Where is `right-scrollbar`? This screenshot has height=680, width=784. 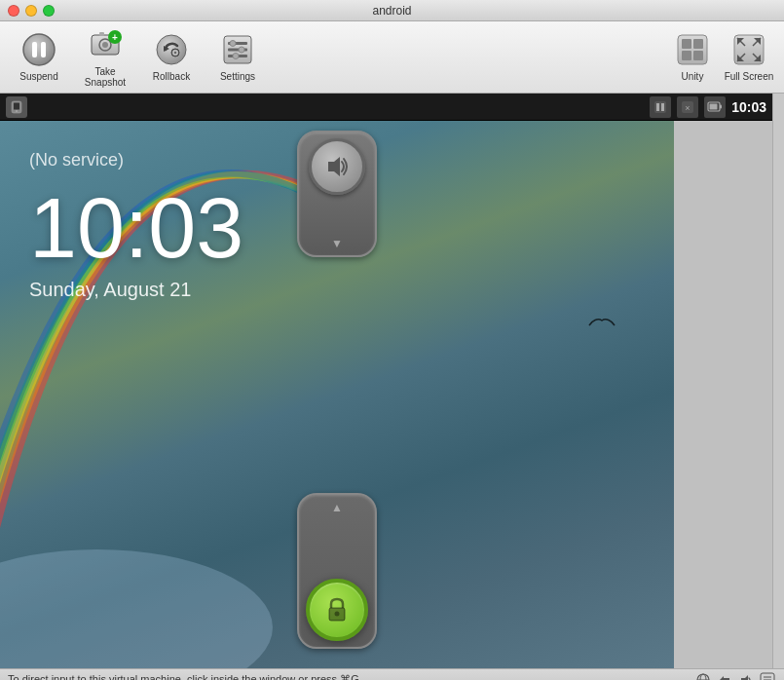
right-scrollbar is located at coordinates (778, 381).